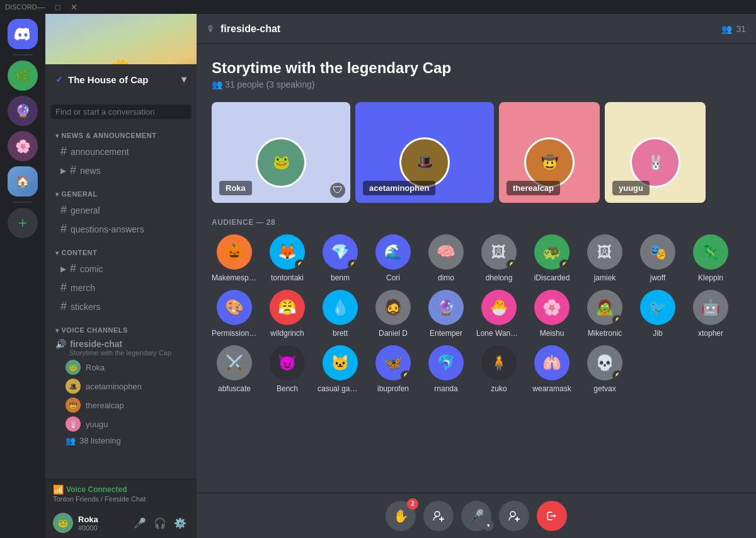 This screenshot has width=756, height=538. Describe the element at coordinates (23, 146) in the screenshot. I see `server-icon-3: 🌸` at that location.